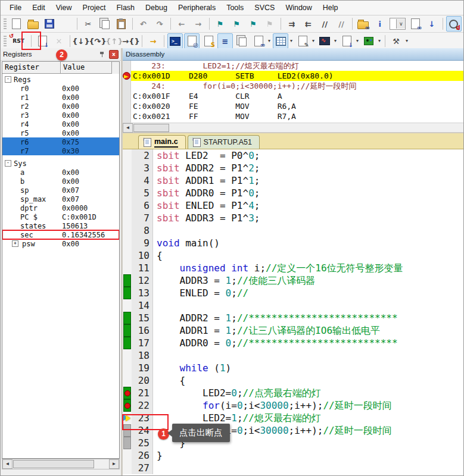 This screenshot has height=476, width=464. What do you see at coordinates (160, 24) in the screenshot?
I see `redo-button: ↷` at bounding box center [160, 24].